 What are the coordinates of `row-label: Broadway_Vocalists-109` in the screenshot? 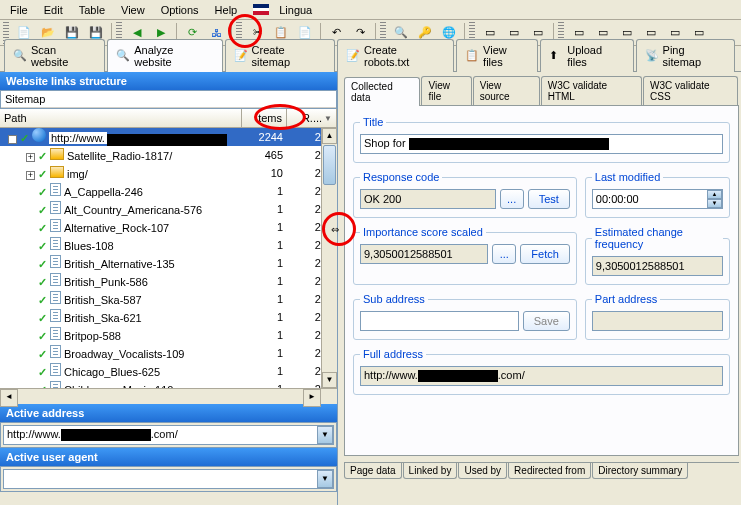 It's located at (124, 354).